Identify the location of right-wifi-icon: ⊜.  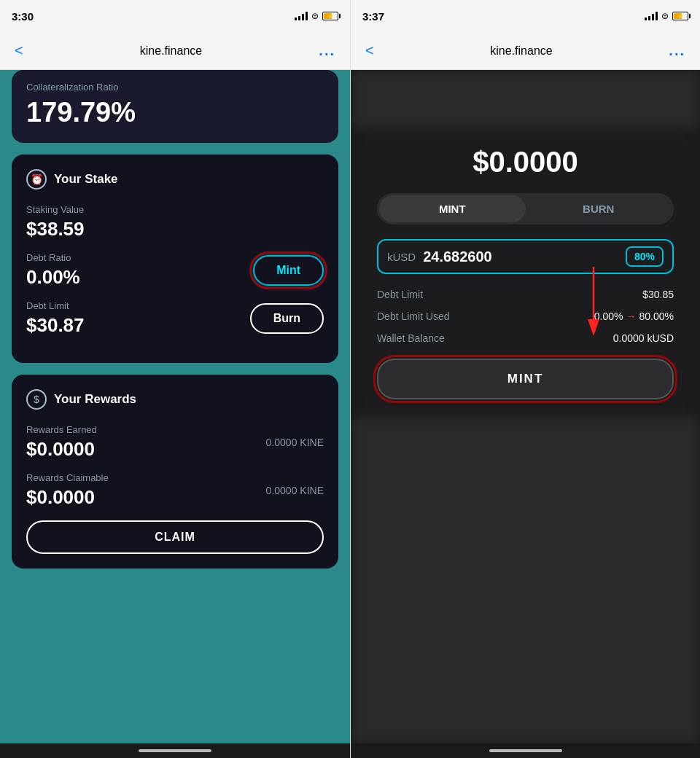
(665, 16).